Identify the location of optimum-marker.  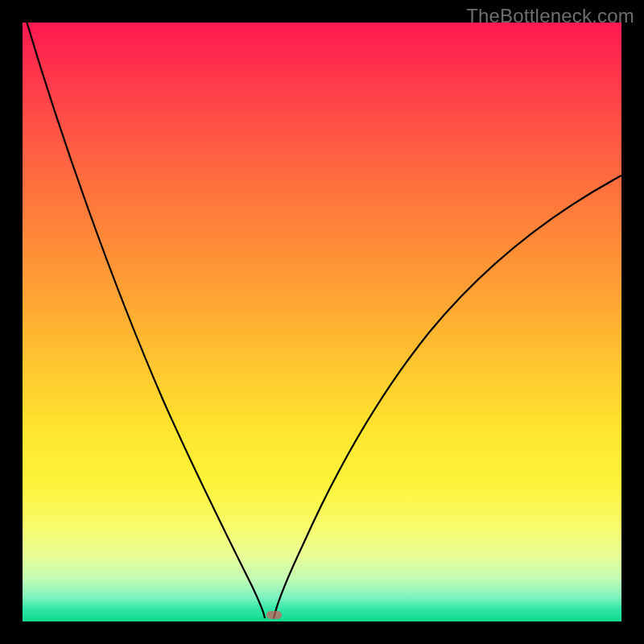
(274, 615).